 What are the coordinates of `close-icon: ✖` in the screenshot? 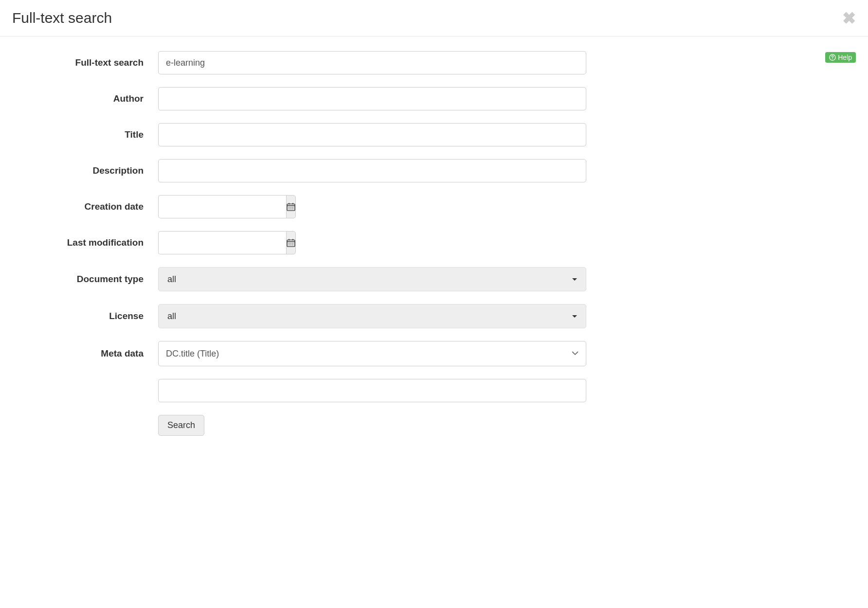 It's located at (849, 18).